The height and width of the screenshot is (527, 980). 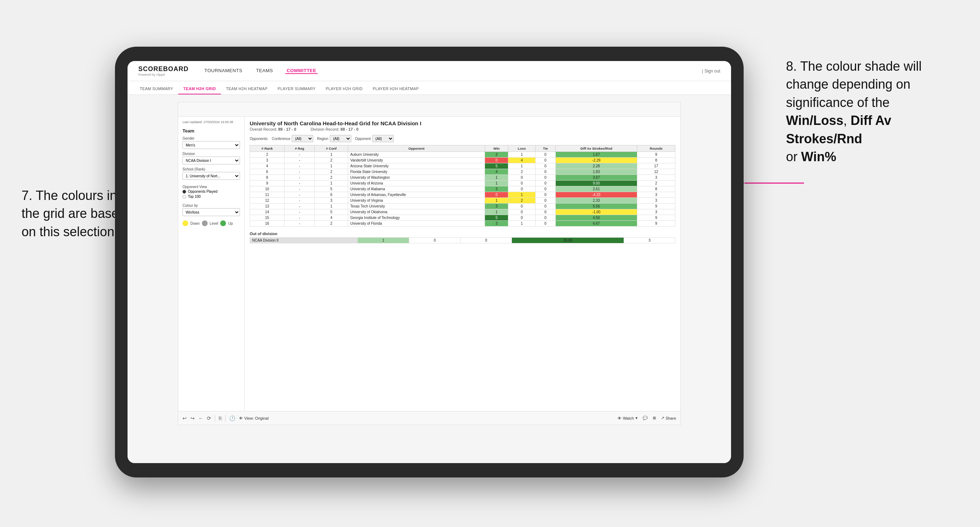 What do you see at coordinates (463, 123) in the screenshot?
I see `report-title: University of North Carolina Head-to-Hea…` at bounding box center [463, 123].